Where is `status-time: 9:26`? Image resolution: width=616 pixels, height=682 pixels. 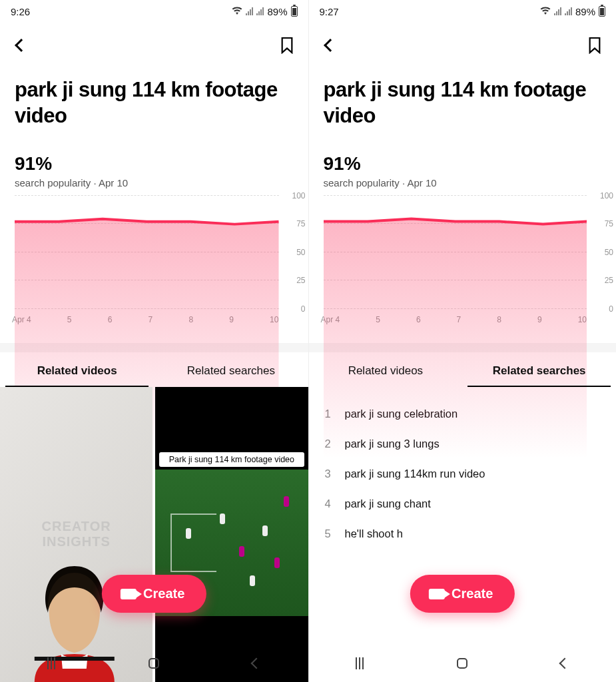
status-time: 9:26 is located at coordinates (20, 12).